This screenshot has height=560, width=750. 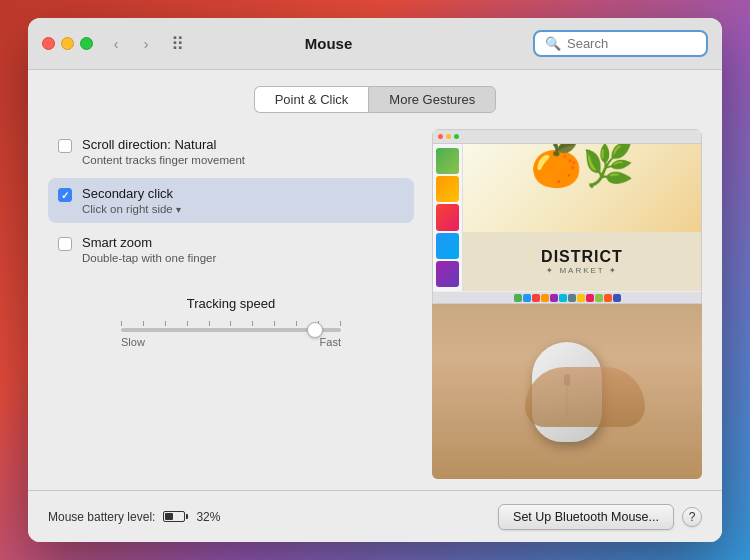 What do you see at coordinates (65, 244) in the screenshot?
I see `smart-zoom-checkbox` at bounding box center [65, 244].